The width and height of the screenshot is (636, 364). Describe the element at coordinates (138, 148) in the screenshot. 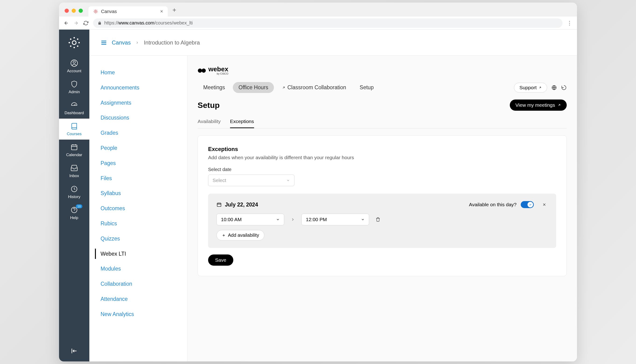

I see `cnav-people: People` at that location.